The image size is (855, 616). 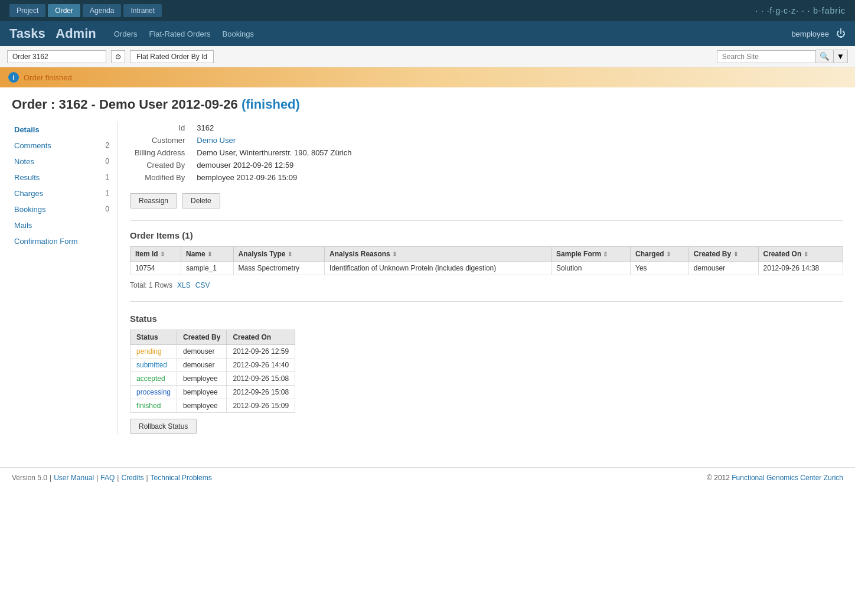 I want to click on order-input, so click(x=57, y=57).